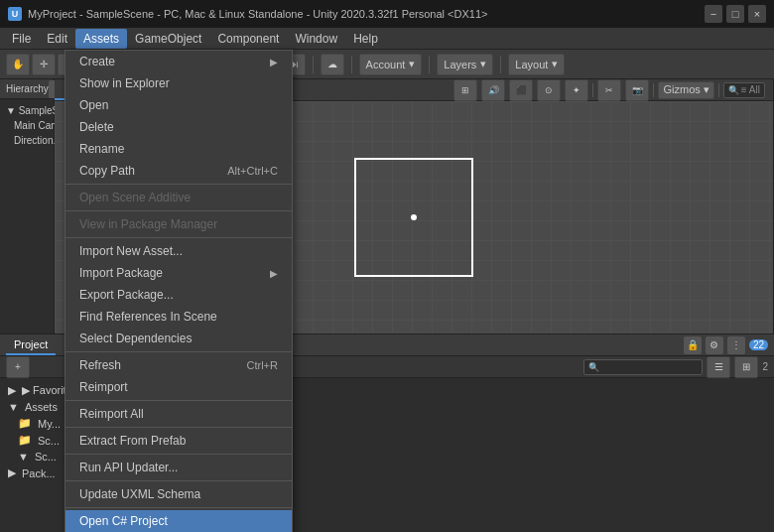 The image size is (774, 532). Describe the element at coordinates (734, 90) in the screenshot. I see `search-icon: 🔍` at that location.